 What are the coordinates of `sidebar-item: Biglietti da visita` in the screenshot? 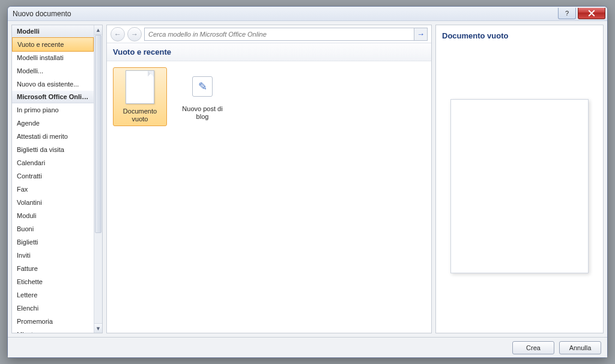 It's located at (53, 150).